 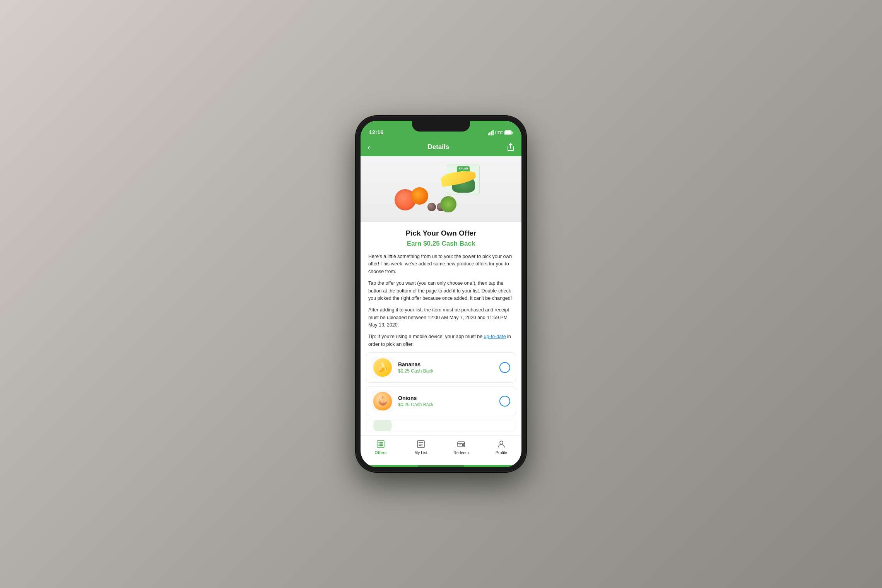 I want to click on product-item-bananas: 🍌 Bananas $0.25 Cash Back, so click(x=441, y=368).